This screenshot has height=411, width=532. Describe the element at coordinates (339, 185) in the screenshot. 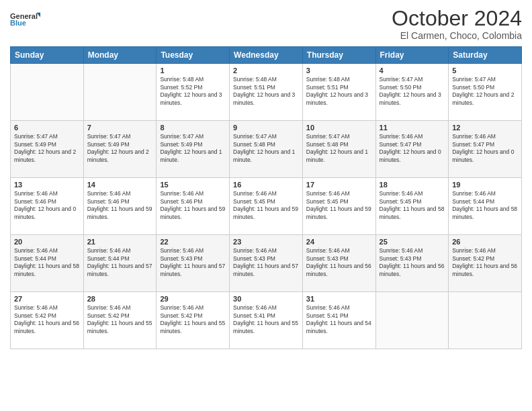

I see `day-number: 17` at that location.